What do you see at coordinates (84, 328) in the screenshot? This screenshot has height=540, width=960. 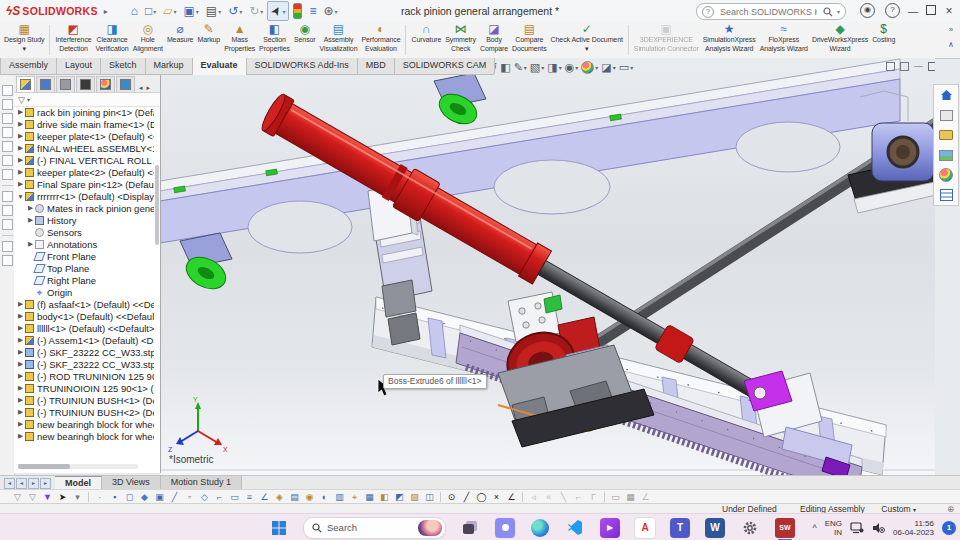 I see `tree-item: ▶llllll<1> (Default) <<Default>_` at bounding box center [84, 328].